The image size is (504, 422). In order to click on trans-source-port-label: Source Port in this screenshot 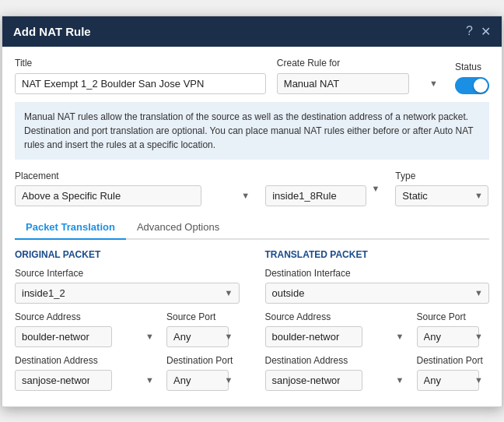, I will do `click(453, 317)`.